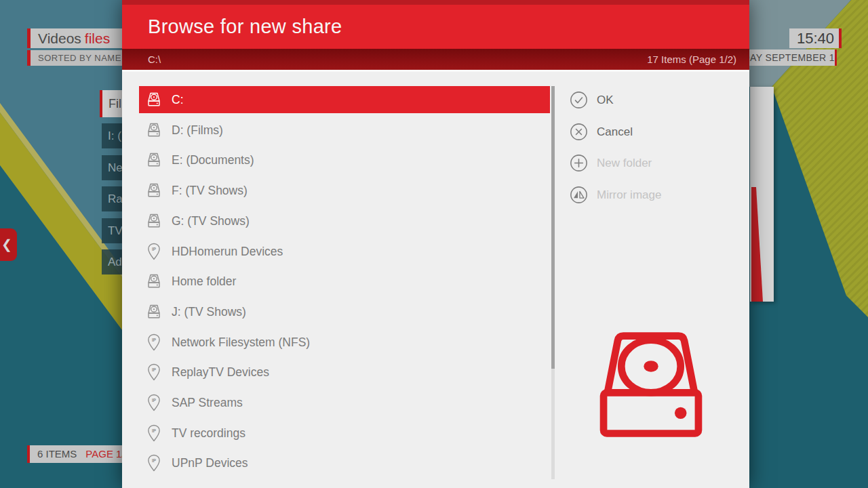 The image size is (868, 488). I want to click on page-number-text: PAGE 1/1, so click(106, 454).